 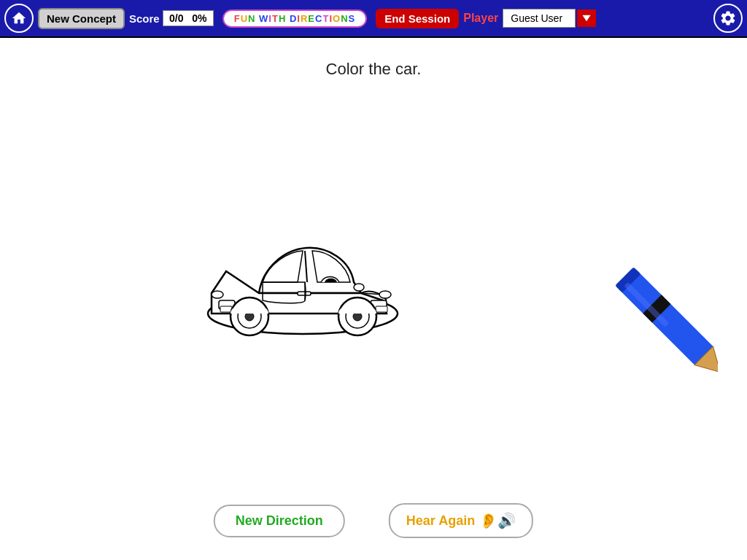 I want to click on bottom-buttons: New Direction Hear Again 👂🔊, so click(x=374, y=521).